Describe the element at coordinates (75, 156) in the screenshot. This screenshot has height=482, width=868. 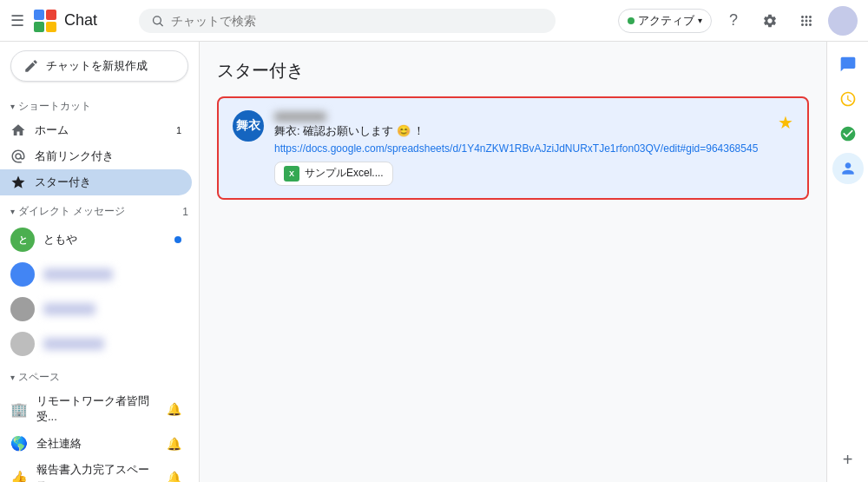
I see `mention-label: 名前リンク付き` at that location.